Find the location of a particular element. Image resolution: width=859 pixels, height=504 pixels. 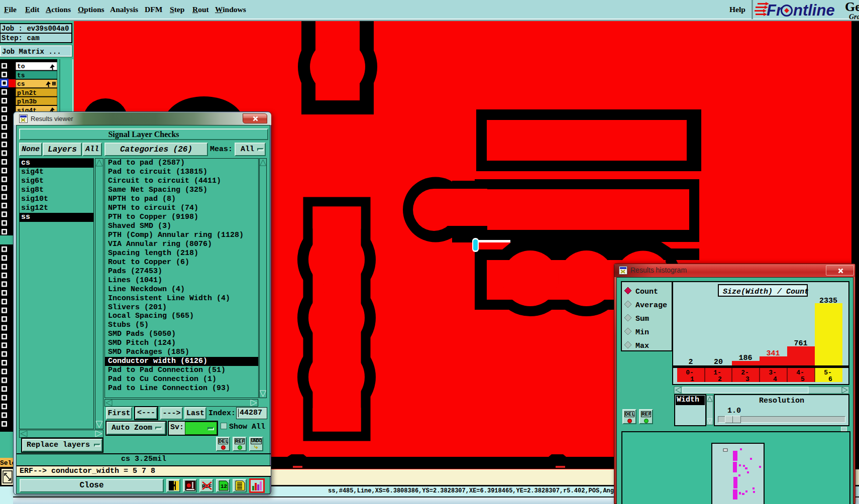

svg-text: to is located at coordinates (21, 66).